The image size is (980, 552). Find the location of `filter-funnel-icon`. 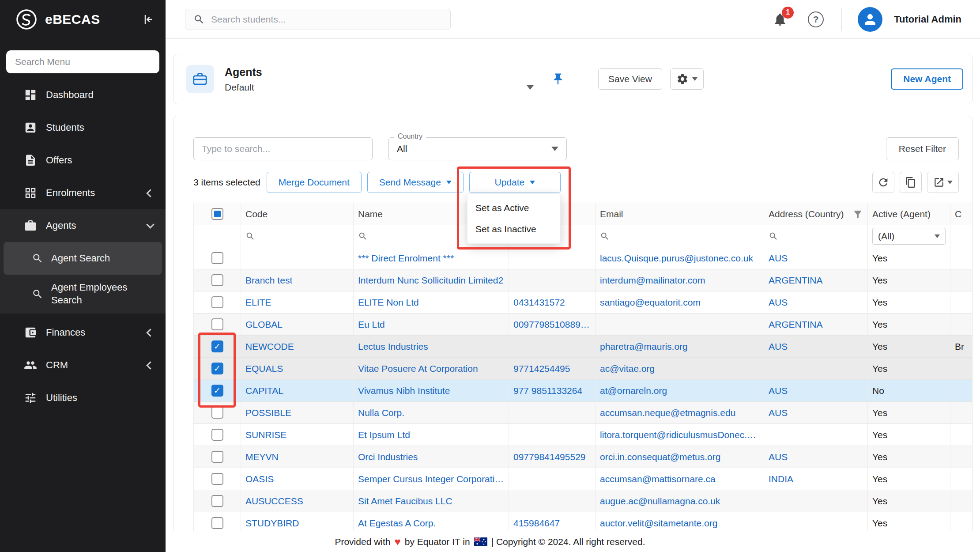

filter-funnel-icon is located at coordinates (858, 214).